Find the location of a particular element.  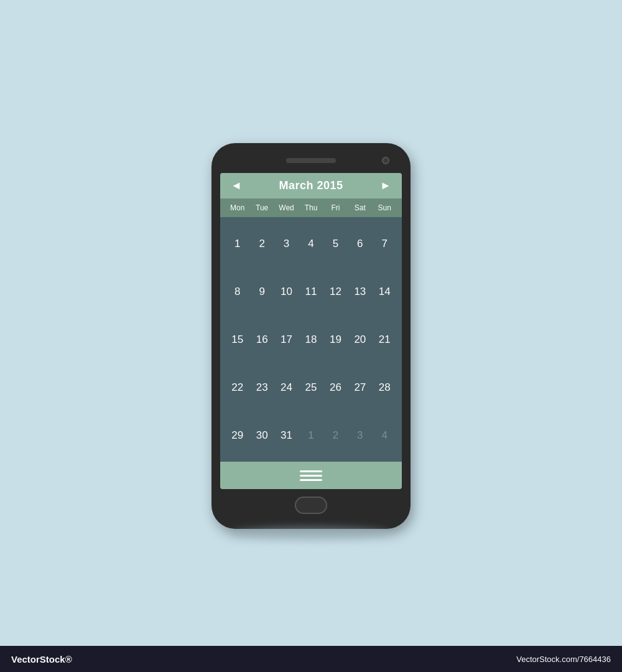

speaker is located at coordinates (311, 161).